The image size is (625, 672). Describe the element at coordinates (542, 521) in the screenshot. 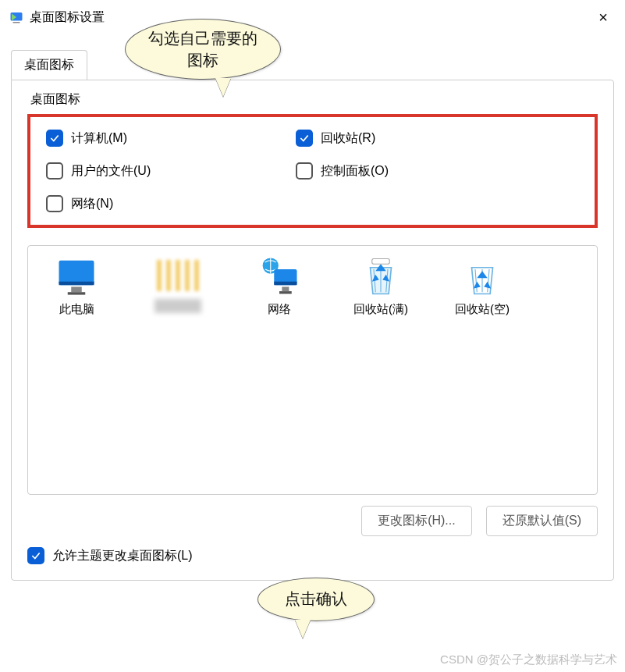

I see `restore-default-button: 还原默认值(S)` at that location.